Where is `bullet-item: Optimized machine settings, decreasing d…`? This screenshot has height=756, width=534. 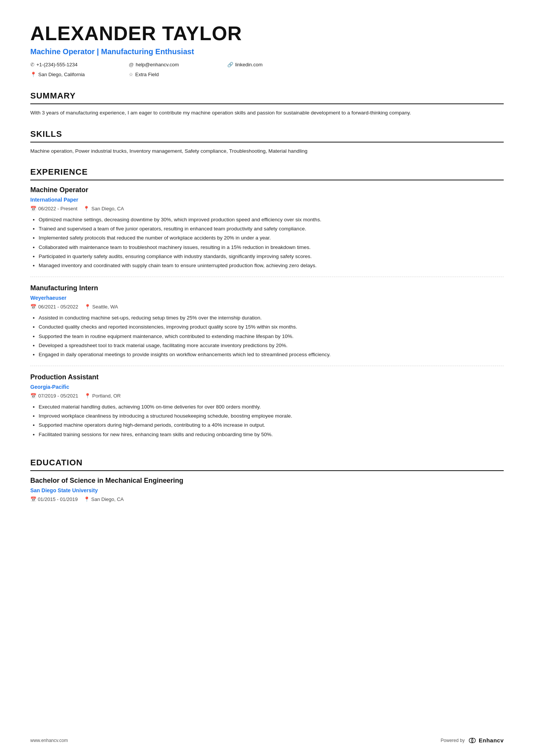
bullet-item: Optimized machine settings, decreasing d… is located at coordinates (271, 220).